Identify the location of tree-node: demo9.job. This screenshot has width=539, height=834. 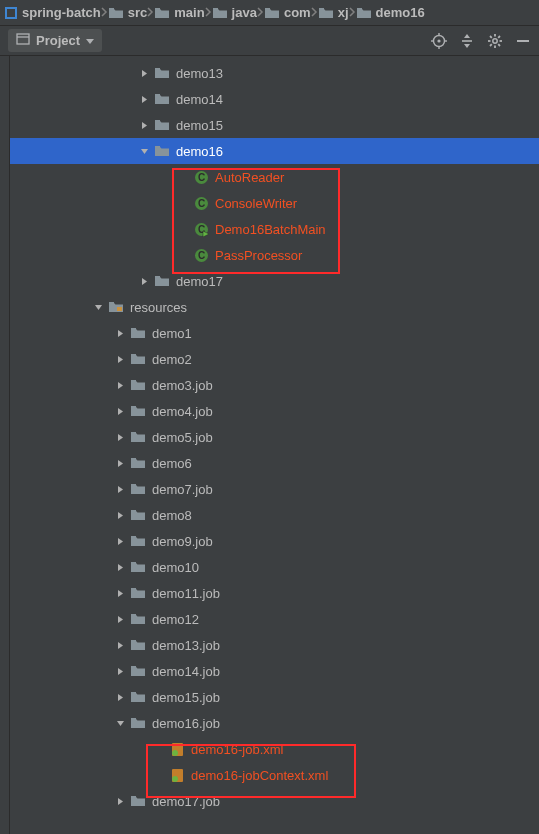
(274, 541).